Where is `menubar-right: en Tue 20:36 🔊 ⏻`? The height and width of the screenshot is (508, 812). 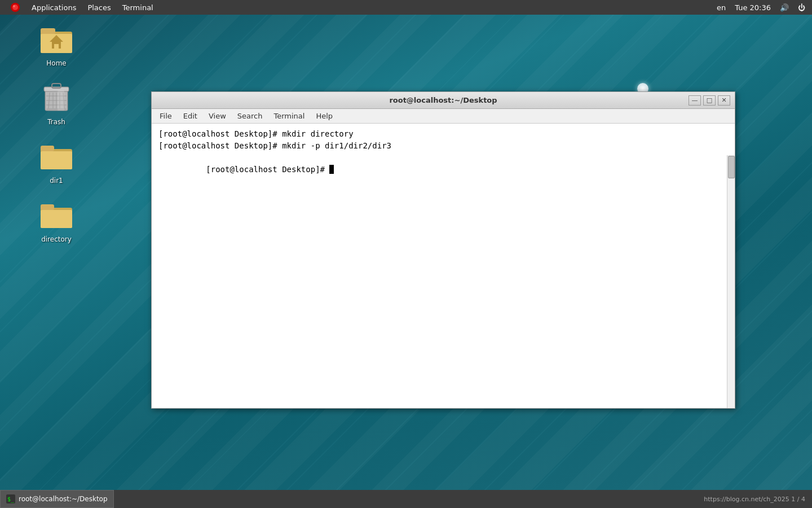 menubar-right: en Tue 20:36 🔊 ⏻ is located at coordinates (761, 8).